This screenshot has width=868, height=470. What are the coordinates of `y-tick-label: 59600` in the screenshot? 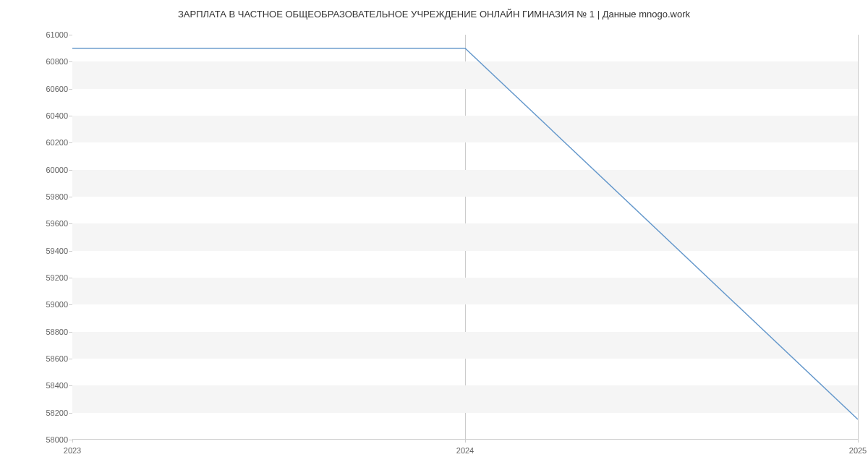 It's located at (52, 223).